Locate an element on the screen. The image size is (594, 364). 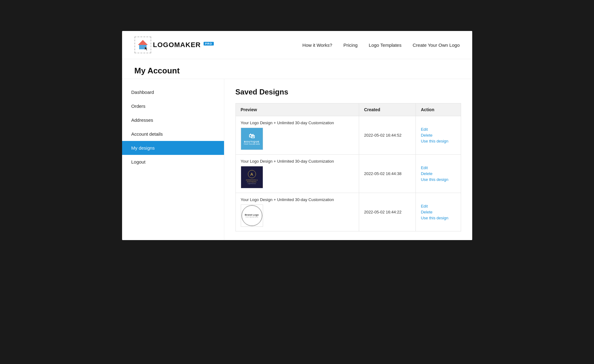
saved-designs-title: Saved Designs is located at coordinates (348, 92).